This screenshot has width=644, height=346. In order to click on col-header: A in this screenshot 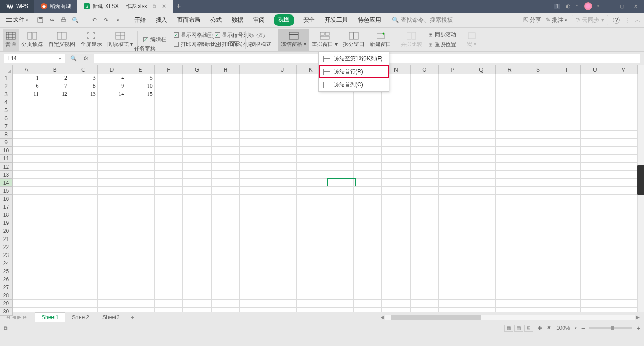, I will do `click(27, 70)`.